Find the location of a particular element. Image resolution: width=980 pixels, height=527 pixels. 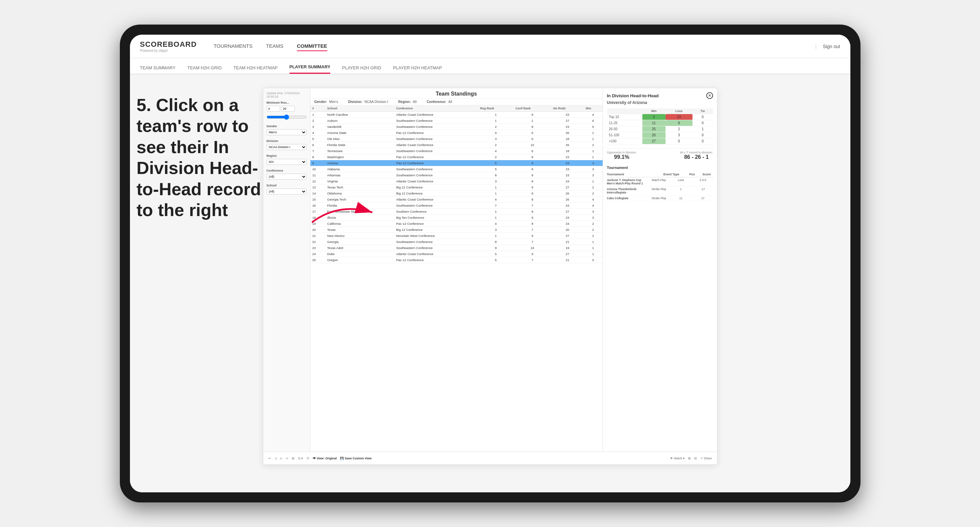

tournament-type: Stroke Play is located at coordinates (659, 191).